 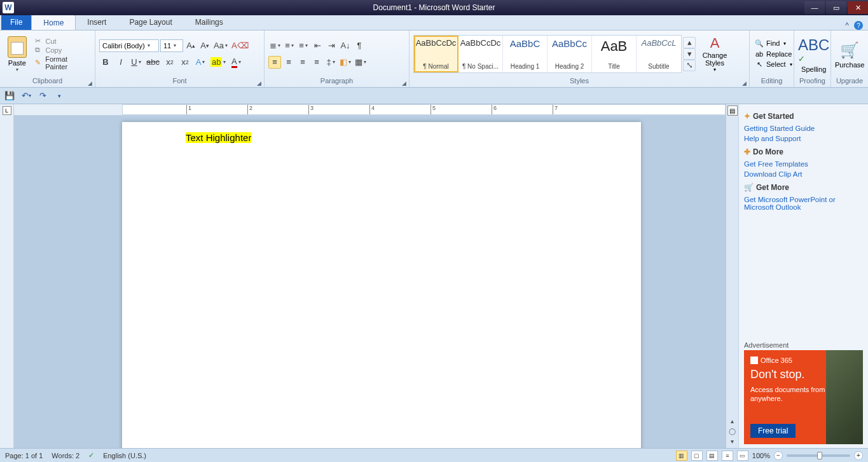 I want to click on link-get-powerpoint-outlook: Get Microsoft PowerPoint or Microsoft Ou…, so click(x=804, y=203).